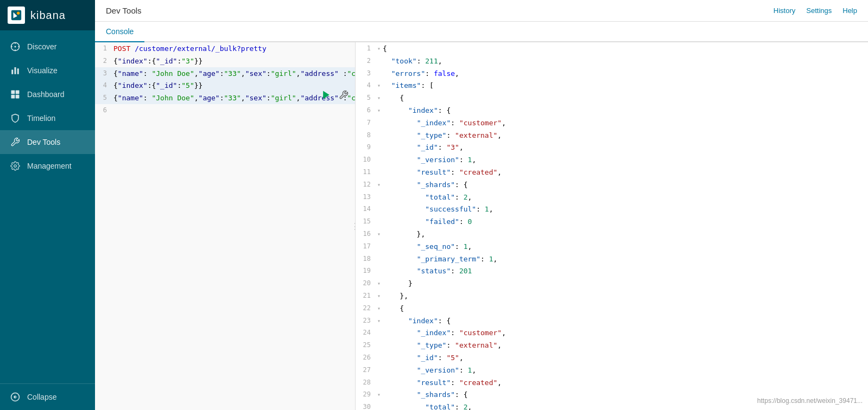 The image size is (868, 410). Describe the element at coordinates (612, 49) in the screenshot. I see `output-line-1: 1 ▾ {` at that location.